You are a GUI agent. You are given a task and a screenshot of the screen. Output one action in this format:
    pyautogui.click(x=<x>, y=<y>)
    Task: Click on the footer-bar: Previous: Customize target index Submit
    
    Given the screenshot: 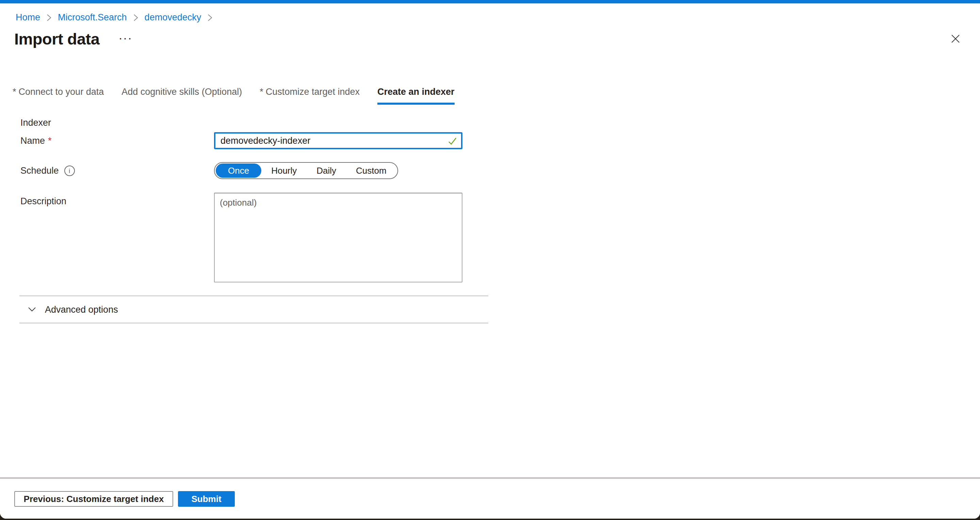 What is the action you would take?
    pyautogui.click(x=490, y=498)
    